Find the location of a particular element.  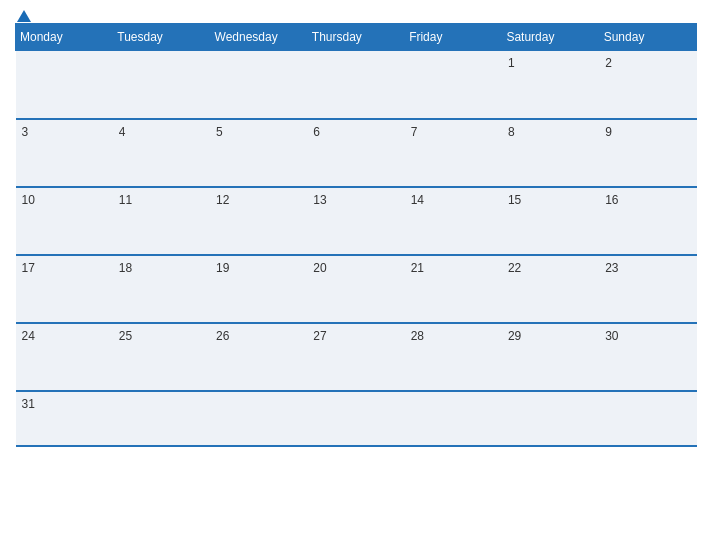

calendar-cell: 9 is located at coordinates (648, 153).